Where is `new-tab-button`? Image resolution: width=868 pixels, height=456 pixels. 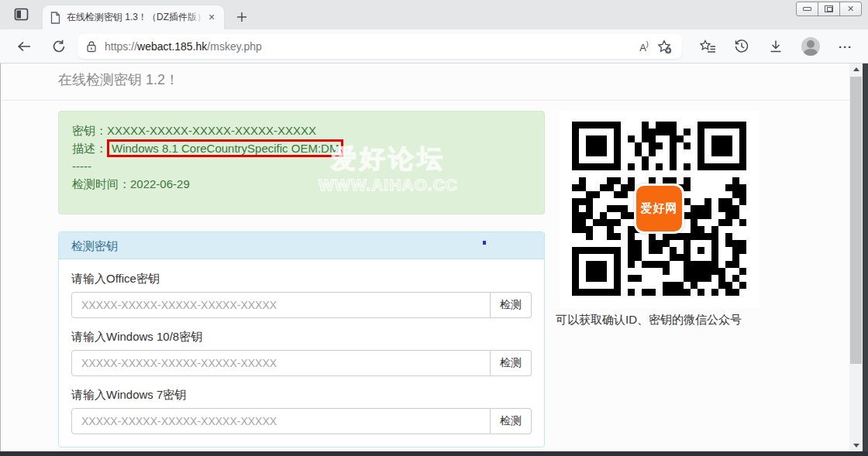 new-tab-button is located at coordinates (242, 17).